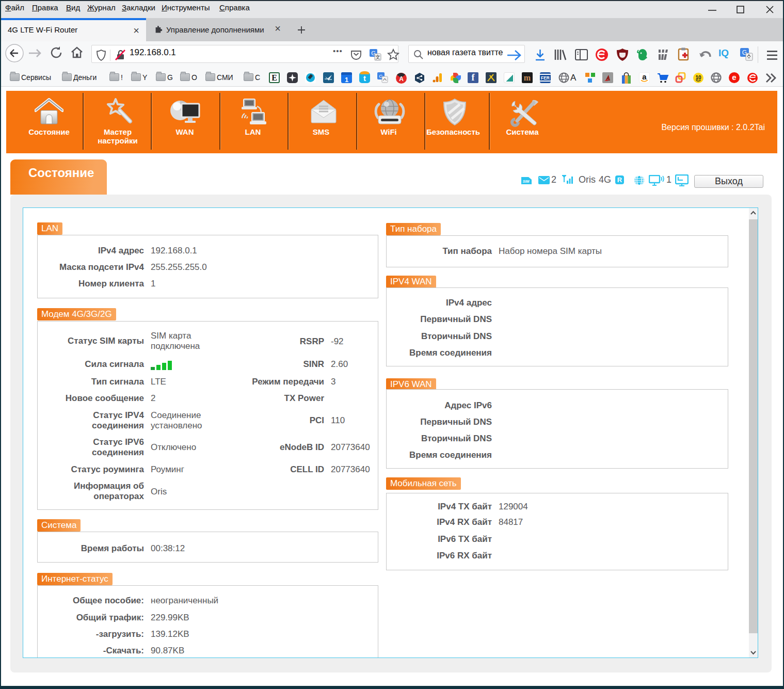  I want to click on svg-text: a, so click(644, 77).